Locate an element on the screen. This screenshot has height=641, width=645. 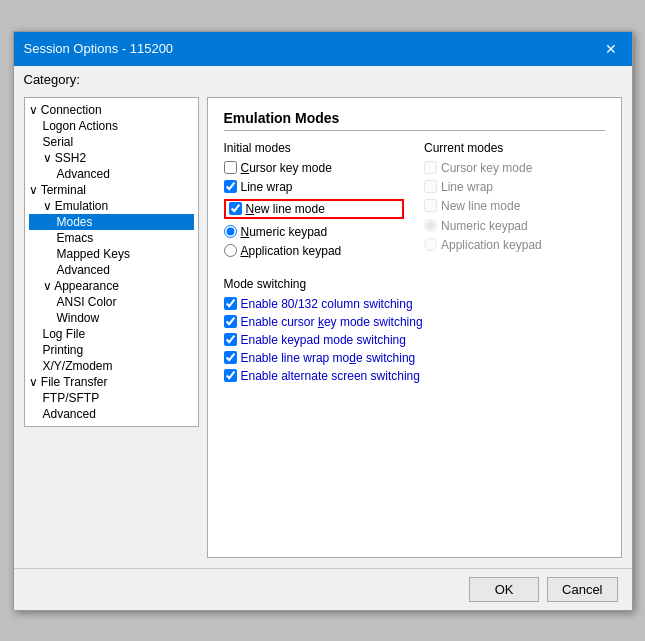
new-line-cur-label: New line mode is located at coordinates (480, 206).